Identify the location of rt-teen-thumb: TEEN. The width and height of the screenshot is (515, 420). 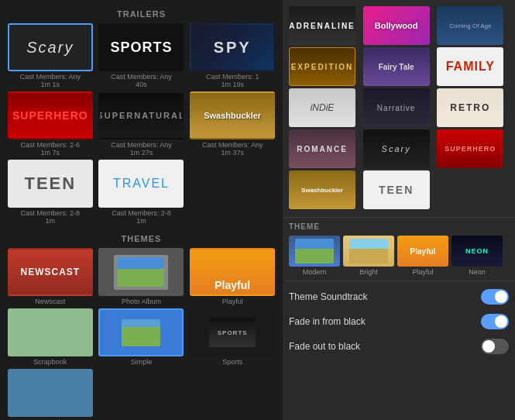
(397, 190).